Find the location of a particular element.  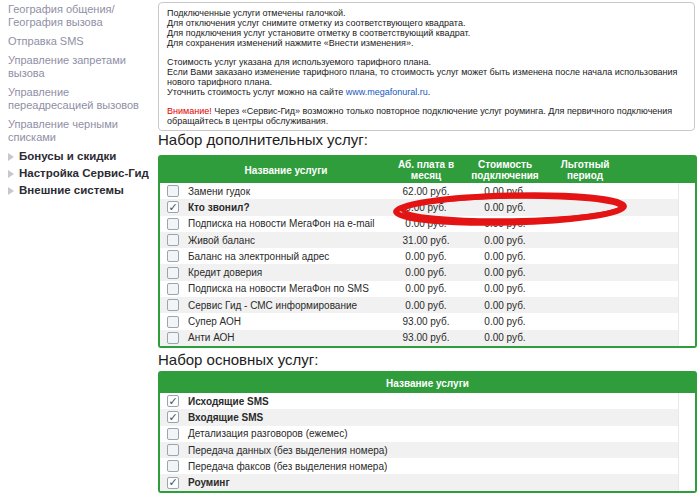

table-row: Кредит доверия0.00 руб.0.00 руб. is located at coordinates (420, 272).